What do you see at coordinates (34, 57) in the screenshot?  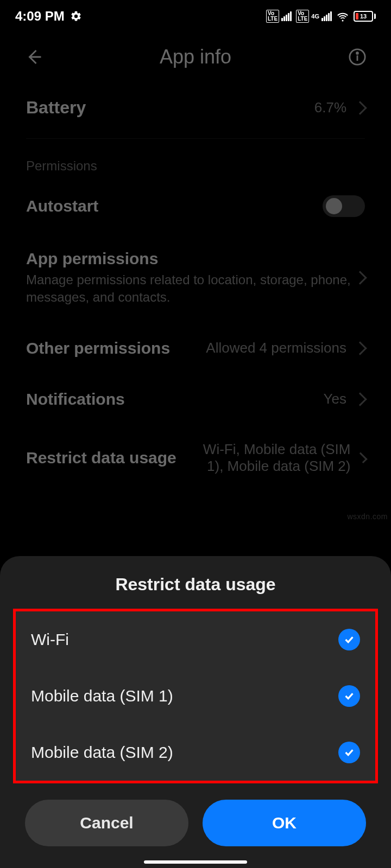 I see `back-button` at bounding box center [34, 57].